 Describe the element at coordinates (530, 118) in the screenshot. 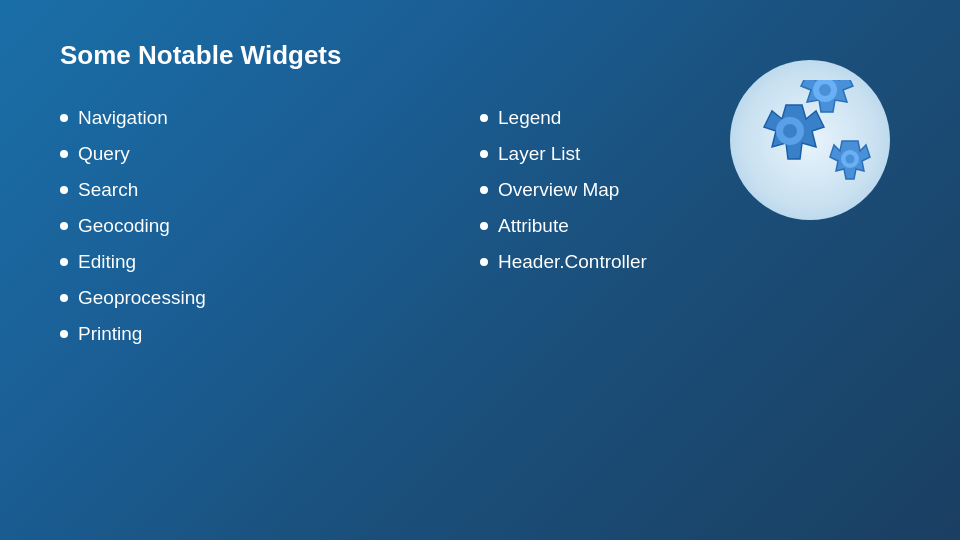

I see `item-label: Legend` at that location.